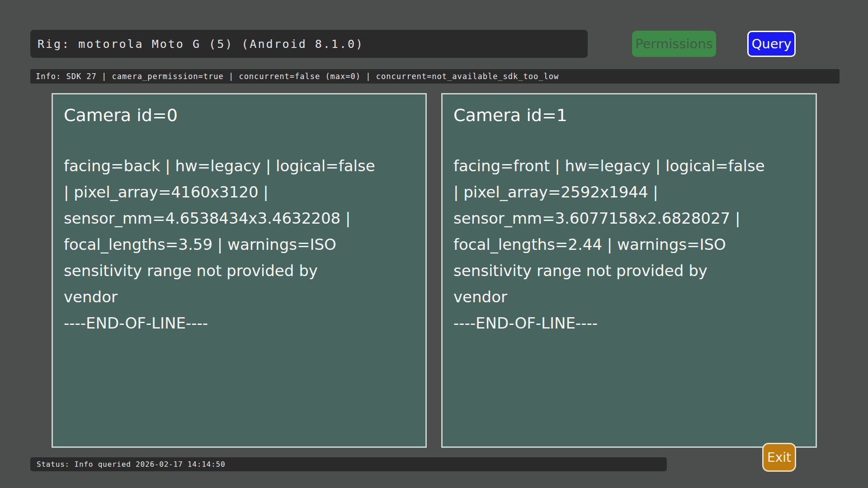  What do you see at coordinates (201, 44) in the screenshot?
I see `rig-title-text: Rig: motorola Moto G (5) (Android 8.1.0)` at bounding box center [201, 44].